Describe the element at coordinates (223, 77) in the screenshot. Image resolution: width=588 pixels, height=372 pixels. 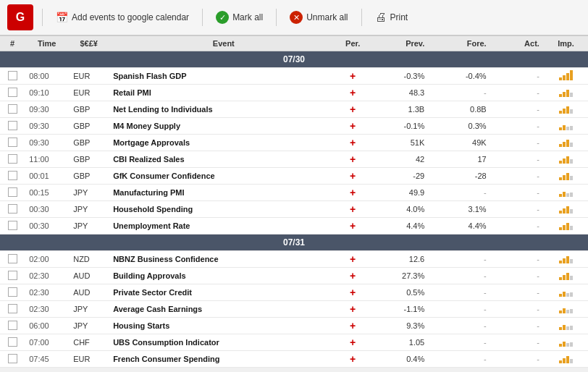
I see `row-event: Spanish Flash GDP` at that location.